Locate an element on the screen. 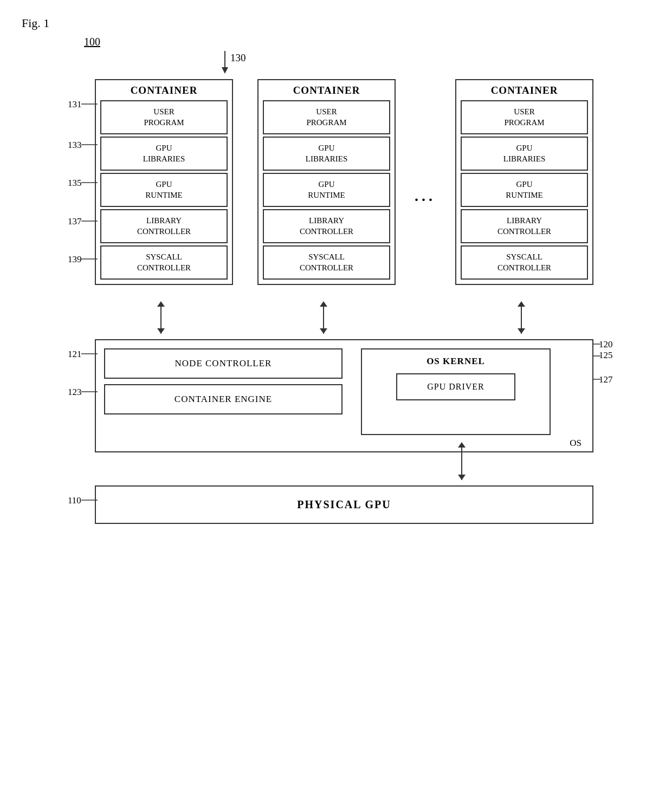 The image size is (672, 797). label-130: 130 is located at coordinates (238, 58).